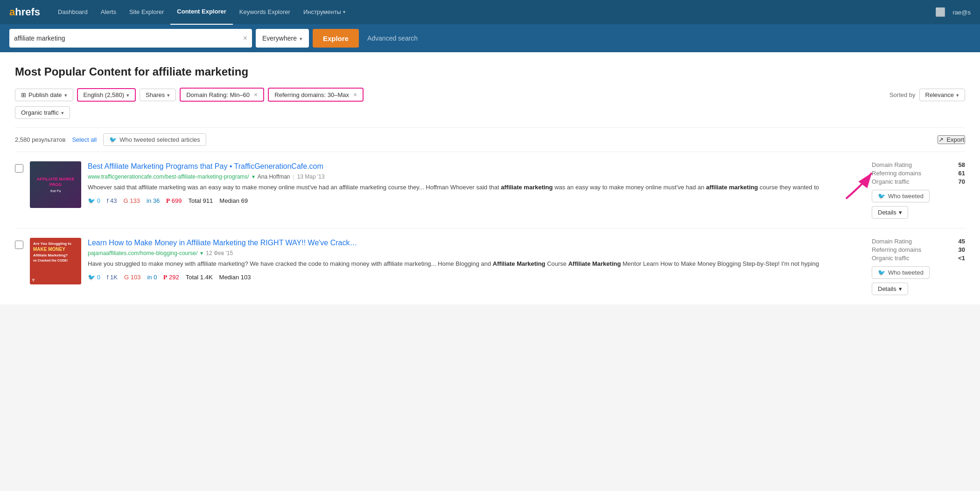 The image size is (980, 491). I want to click on article-2-pinterest-stat: 𝐏 292, so click(171, 277).